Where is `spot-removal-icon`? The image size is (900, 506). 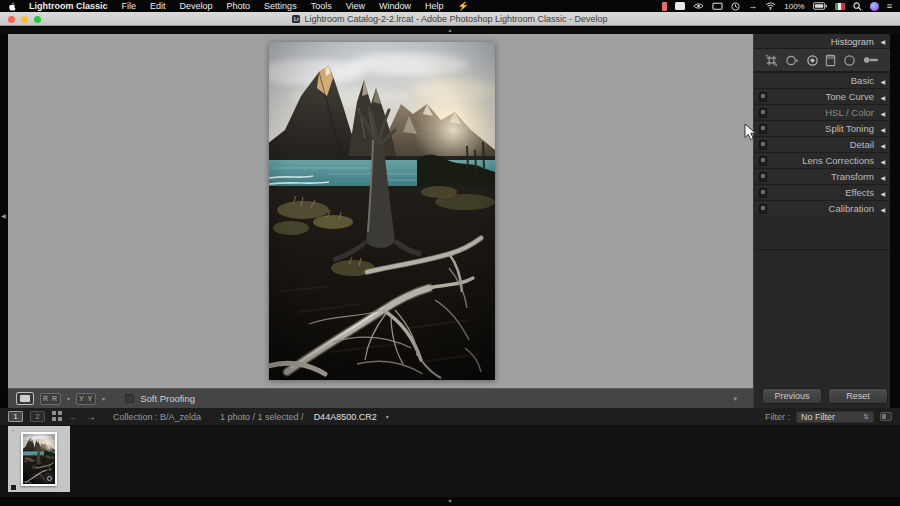 spot-removal-icon is located at coordinates (792, 60).